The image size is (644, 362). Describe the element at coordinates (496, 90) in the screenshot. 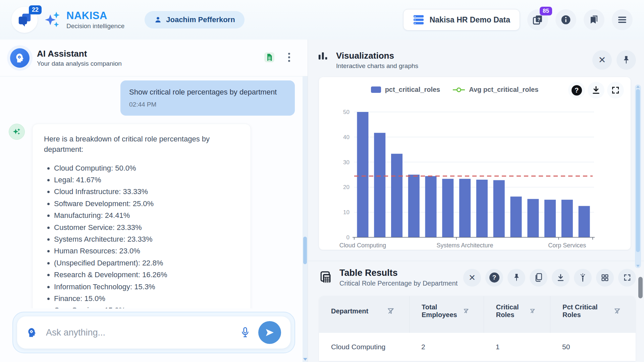

I see `legend-item-avg: Avg pct_critical_roles` at that location.